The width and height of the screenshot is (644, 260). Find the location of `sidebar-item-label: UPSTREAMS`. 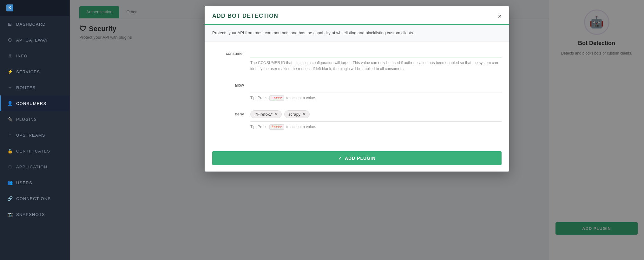

sidebar-item-label: UPSTREAMS is located at coordinates (31, 135).